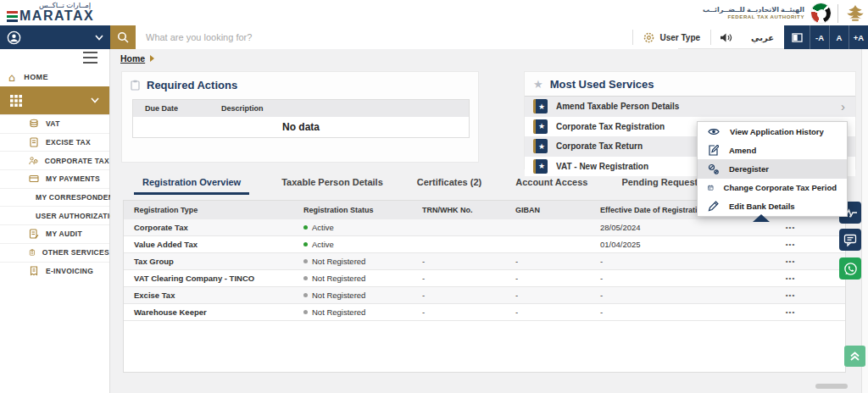 The height and width of the screenshot is (393, 868). Describe the element at coordinates (54, 271) in the screenshot. I see `sidebar-item-e-invoicing: E-INVOICING` at that location.